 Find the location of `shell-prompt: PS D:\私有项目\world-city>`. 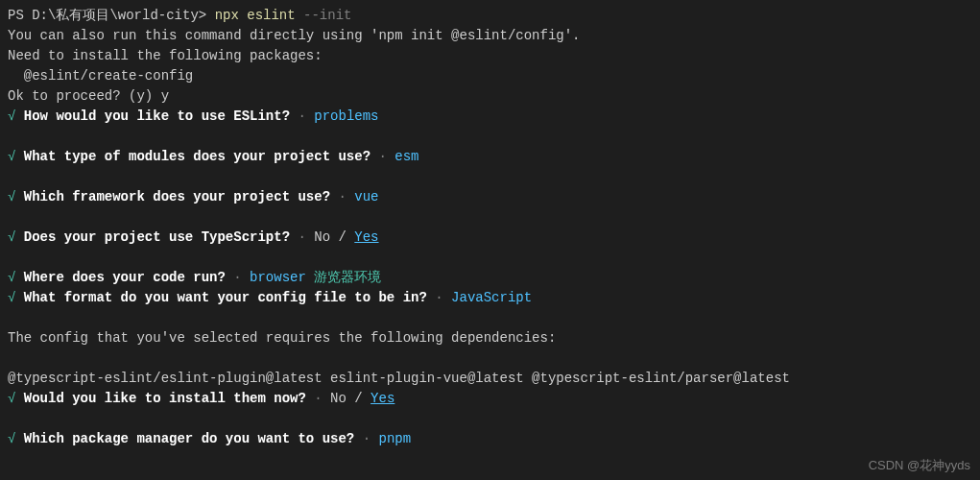

shell-prompt: PS D:\私有项目\world-city> is located at coordinates (111, 15).